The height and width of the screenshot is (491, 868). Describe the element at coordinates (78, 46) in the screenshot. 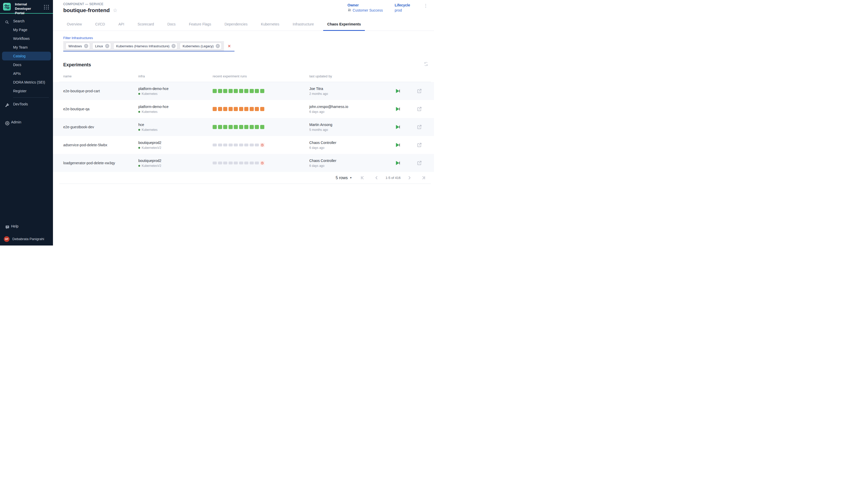

I see `filter-chip-windows: Windows ✕` at that location.